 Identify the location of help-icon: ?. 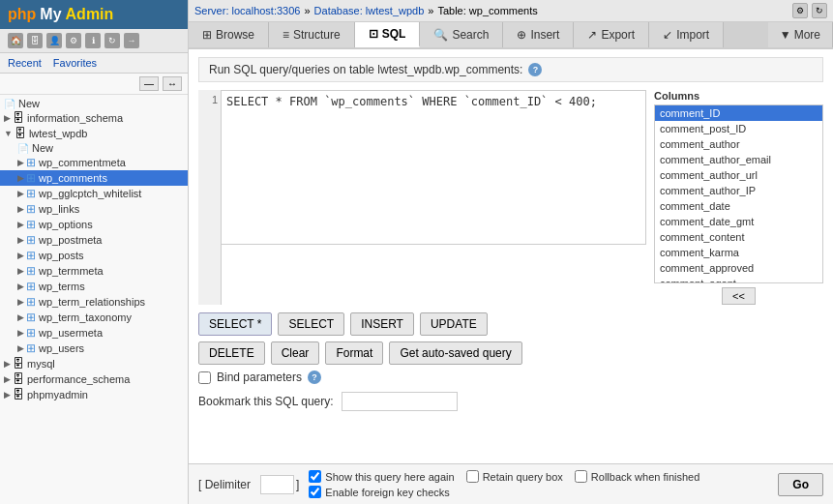
(535, 70).